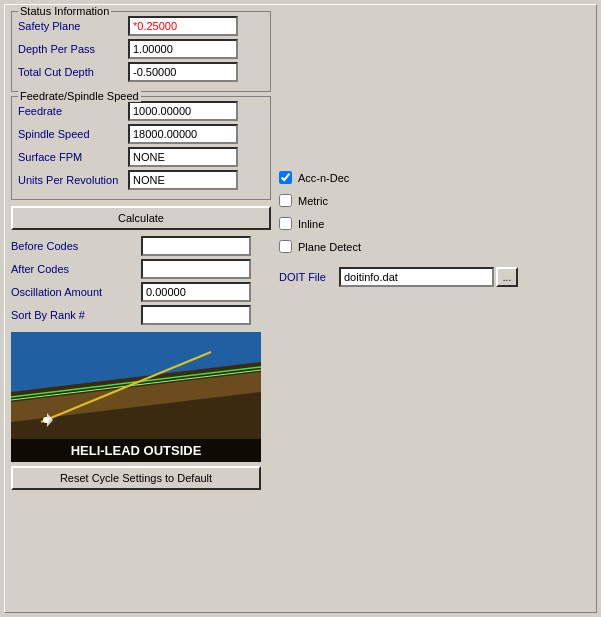 The height and width of the screenshot is (617, 601). I want to click on before-codes-row: Before Codes, so click(141, 246).